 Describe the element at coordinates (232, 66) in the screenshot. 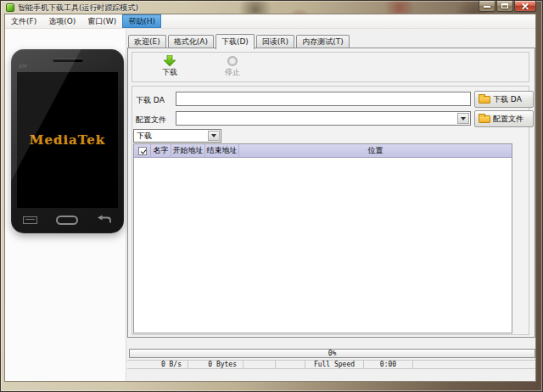

I see `stop-button: 停止` at that location.